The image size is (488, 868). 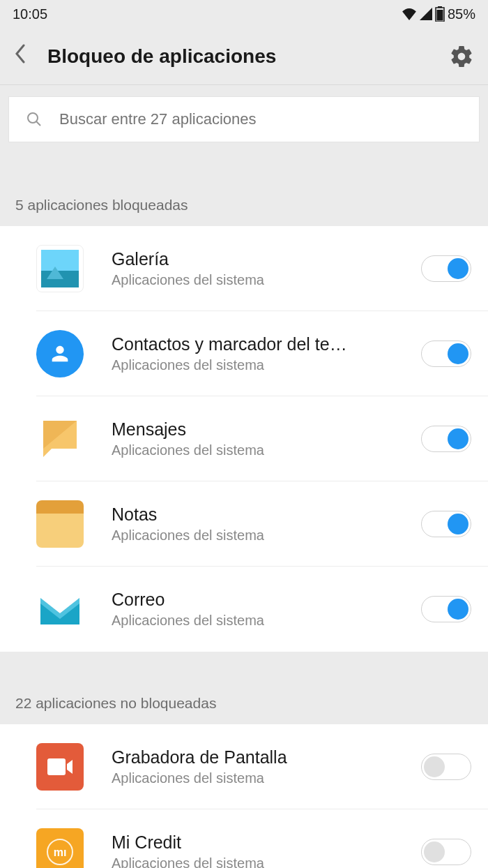 I want to click on contacts-icon, so click(x=60, y=354).